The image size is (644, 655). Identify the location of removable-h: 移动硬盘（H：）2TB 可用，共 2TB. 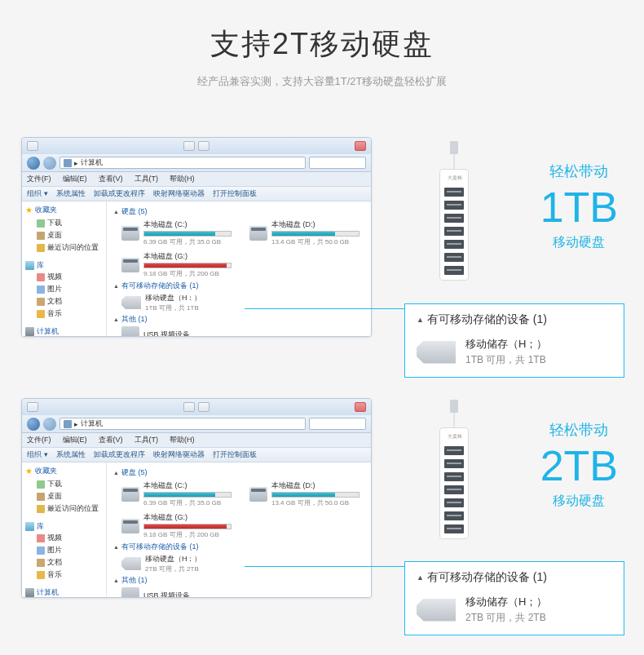
(243, 564).